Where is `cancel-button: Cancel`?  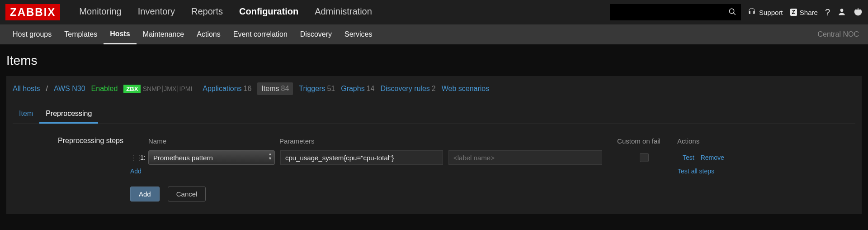 cancel-button: Cancel is located at coordinates (187, 194).